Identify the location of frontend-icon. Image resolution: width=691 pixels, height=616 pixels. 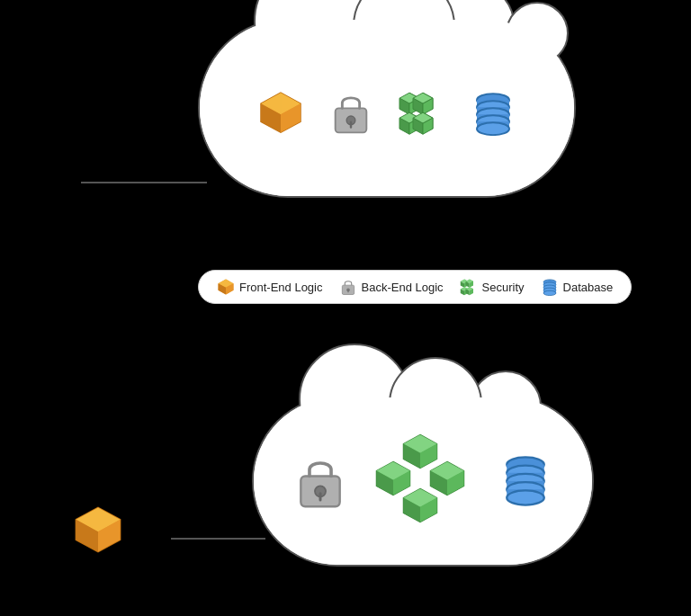
(281, 112).